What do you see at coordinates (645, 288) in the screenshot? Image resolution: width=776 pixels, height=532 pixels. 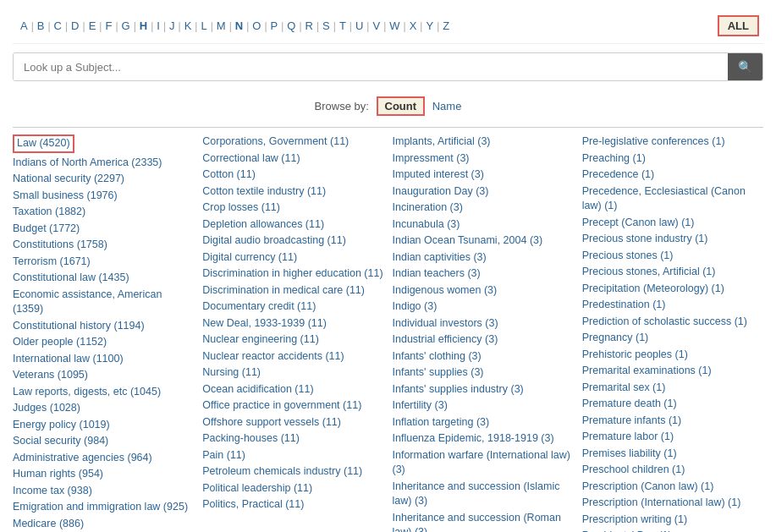 I see `subject-link: Precipitation (Meteorology)` at bounding box center [645, 288].